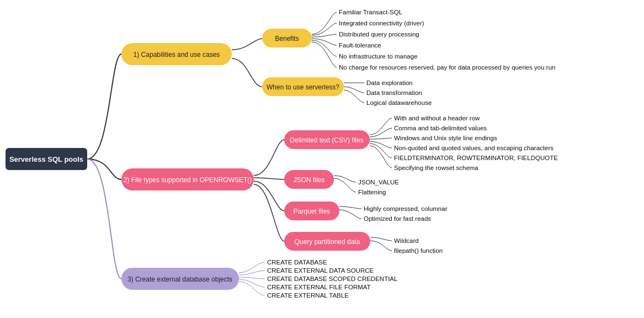  What do you see at coordinates (379, 182) in the screenshot?
I see `json-1: JSON_VALUE` at bounding box center [379, 182].